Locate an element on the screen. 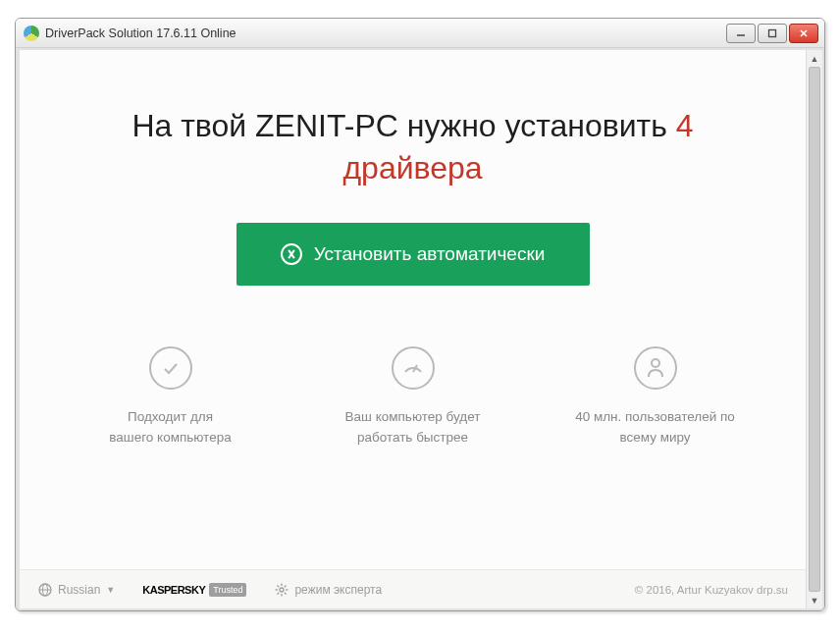 The width and height of the screenshot is (840, 633). copyright-text: © 2016, Artur Kuzyakov drp.su is located at coordinates (711, 590).